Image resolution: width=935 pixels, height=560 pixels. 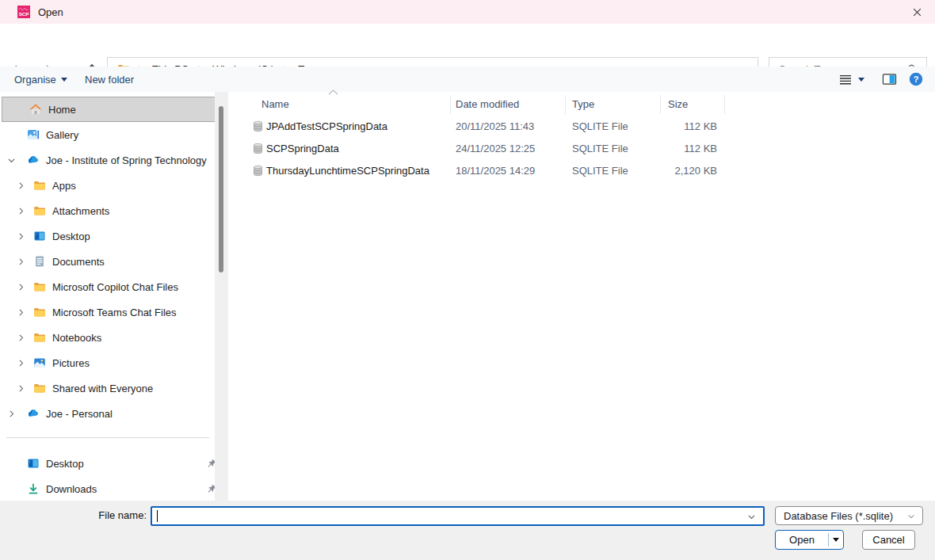 I want to click on close-button, so click(x=917, y=12).